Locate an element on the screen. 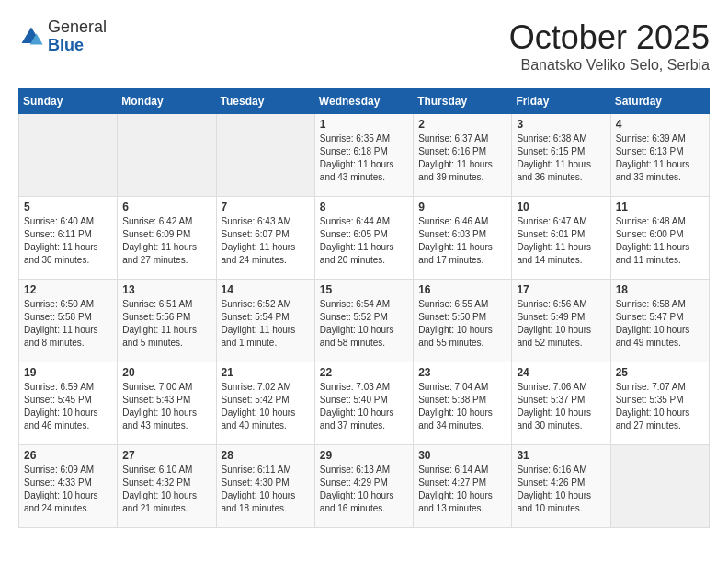  cell-content: Sunrise: 6:55 AM Sunset: 5:50 PM Dayligh… is located at coordinates (462, 324).